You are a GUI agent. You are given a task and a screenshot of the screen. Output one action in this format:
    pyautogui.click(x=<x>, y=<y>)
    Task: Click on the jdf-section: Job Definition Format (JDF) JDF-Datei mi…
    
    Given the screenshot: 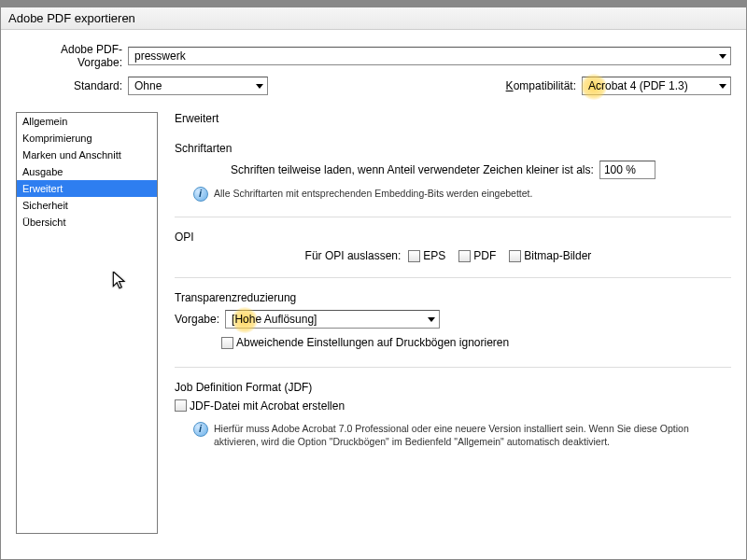 What is the action you would take?
    pyautogui.click(x=453, y=422)
    